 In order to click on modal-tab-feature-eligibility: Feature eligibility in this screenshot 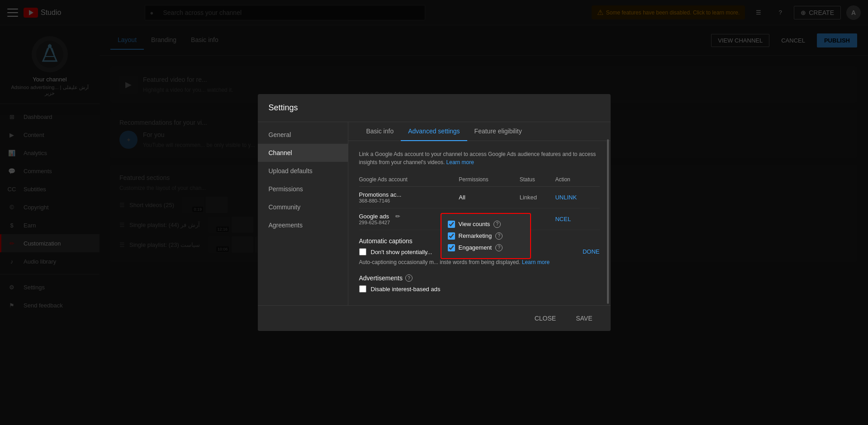, I will do `click(498, 132)`.